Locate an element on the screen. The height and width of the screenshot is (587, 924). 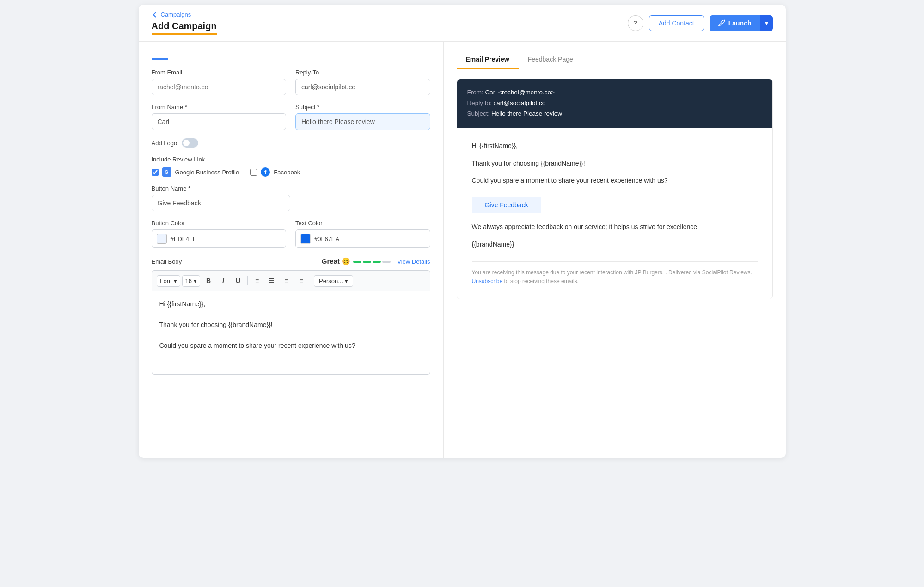
quality-label: Great is located at coordinates (331, 261).